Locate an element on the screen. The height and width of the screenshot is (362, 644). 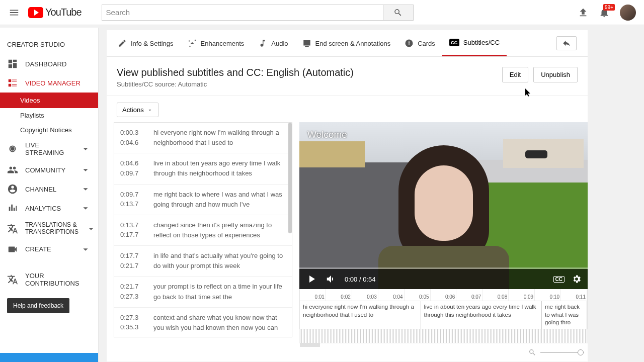
caption-time: 0:13.70:17.7 is located at coordinates (132, 230).